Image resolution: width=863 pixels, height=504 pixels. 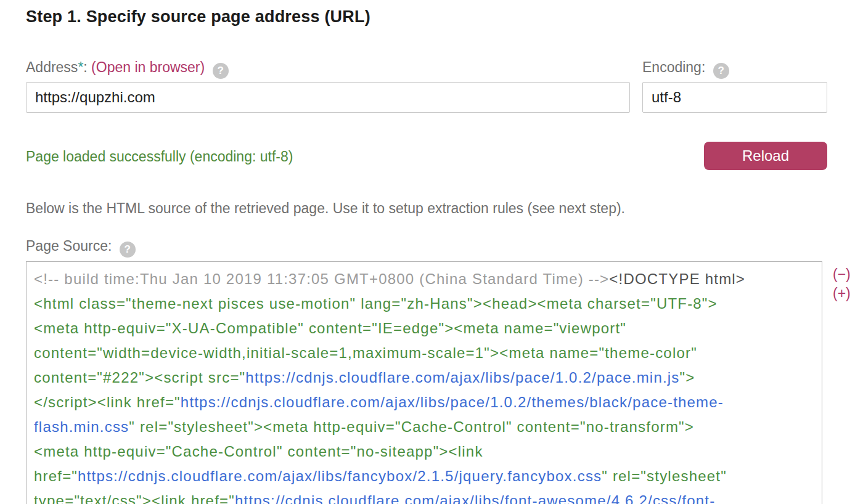 What do you see at coordinates (139, 377) in the screenshot?
I see `source-token-tag: content="#222"><script src="` at bounding box center [139, 377].